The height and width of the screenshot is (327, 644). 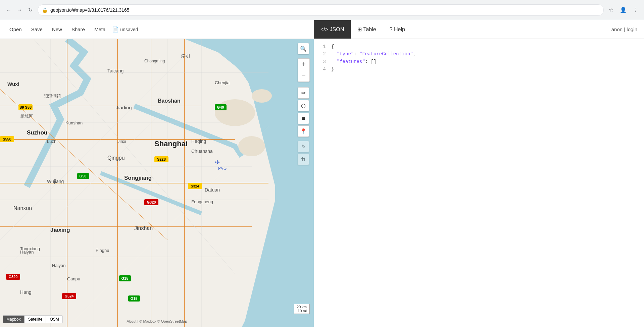 I want to click on svg-text: Kunshan, so click(x=74, y=123).